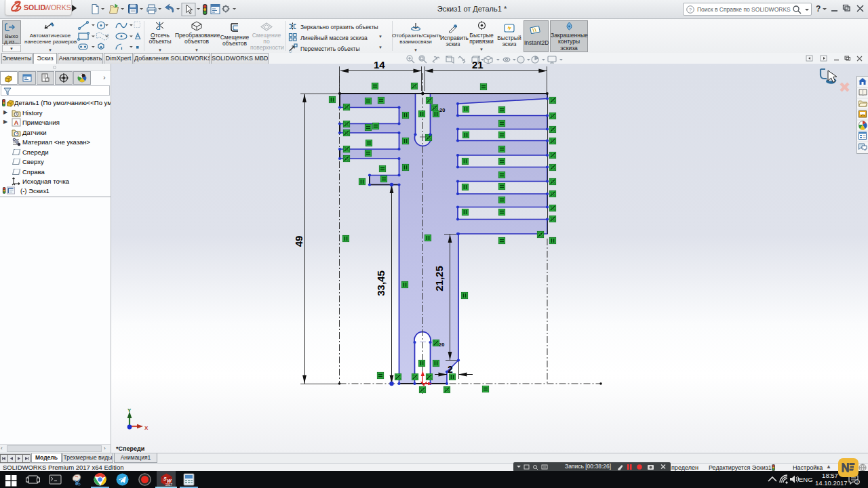  Describe the element at coordinates (380, 65) in the screenshot. I see `svg-text: 14` at that location.